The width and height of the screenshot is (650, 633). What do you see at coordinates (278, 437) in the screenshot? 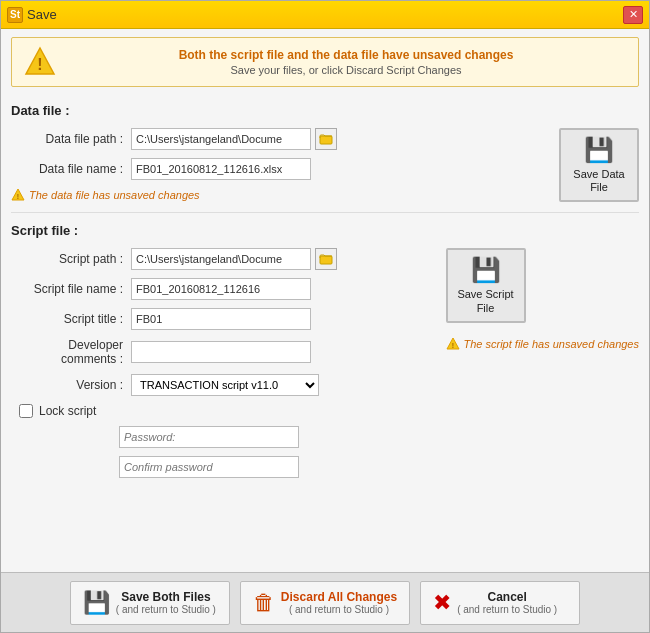
I see `password-input-wrap` at bounding box center [278, 437].